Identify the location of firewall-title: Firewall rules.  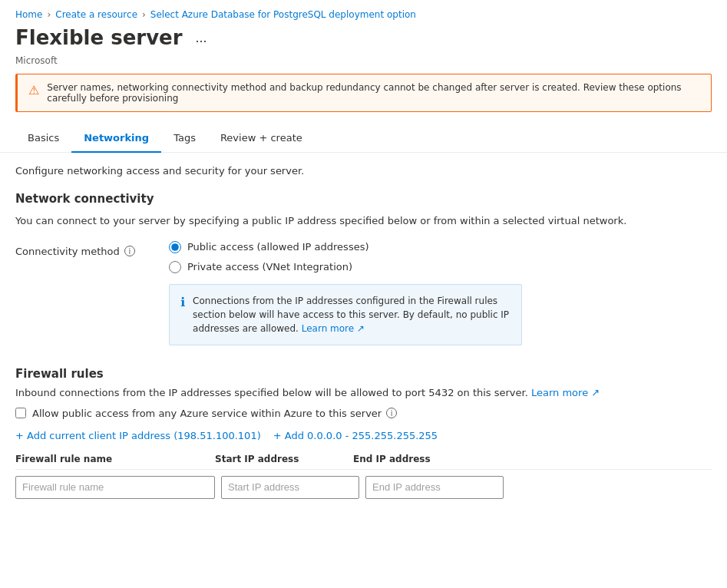
(364, 374).